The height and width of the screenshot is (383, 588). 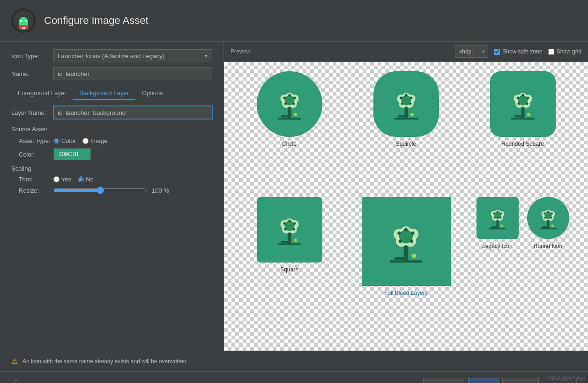 What do you see at coordinates (518, 52) in the screenshot?
I see `show-safe-zone-label: Show safe zone` at bounding box center [518, 52].